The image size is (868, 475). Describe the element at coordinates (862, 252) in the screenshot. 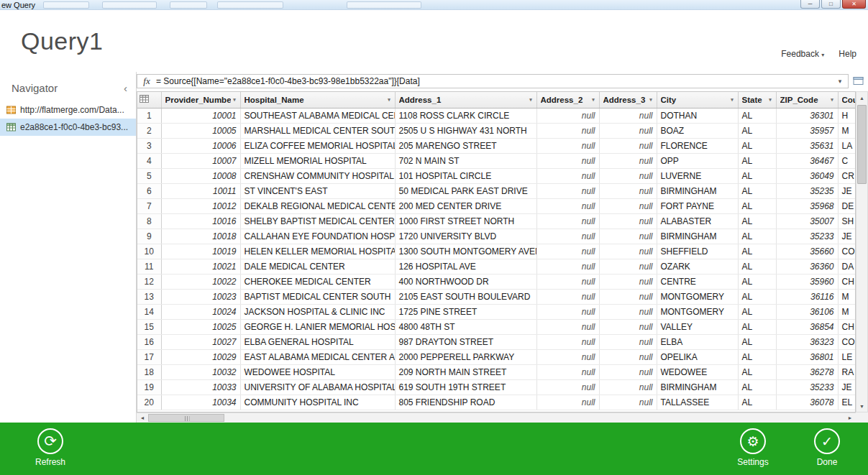

I see `vertical-scrollbar: ▲ ▼` at that location.